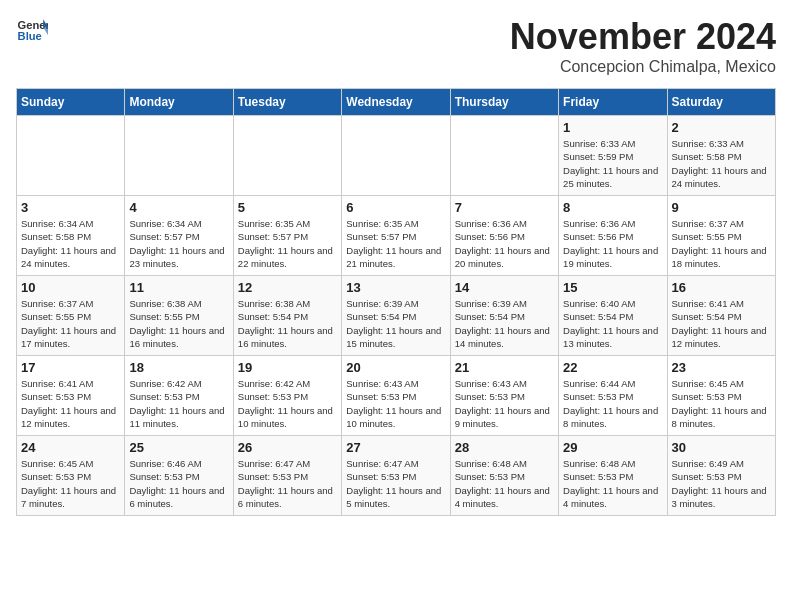 Image resolution: width=792 pixels, height=612 pixels. Describe the element at coordinates (722, 288) in the screenshot. I see `day-number: 16` at that location.